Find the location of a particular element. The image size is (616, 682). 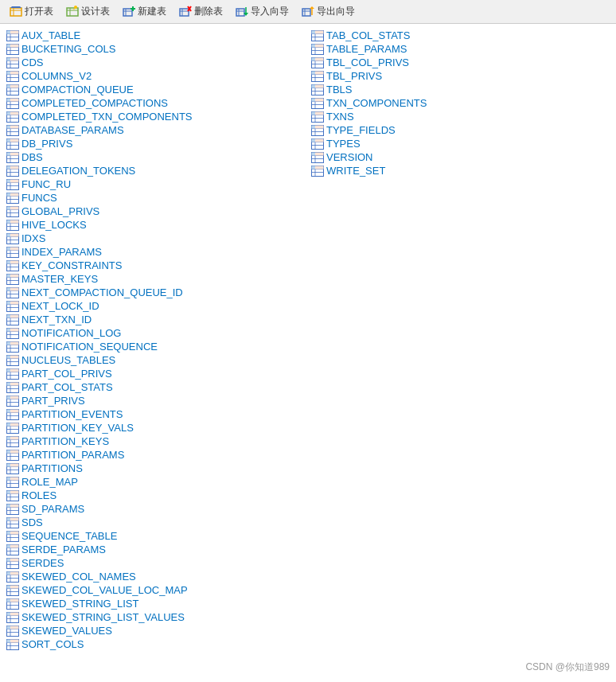

export-icon is located at coordinates (308, 12).